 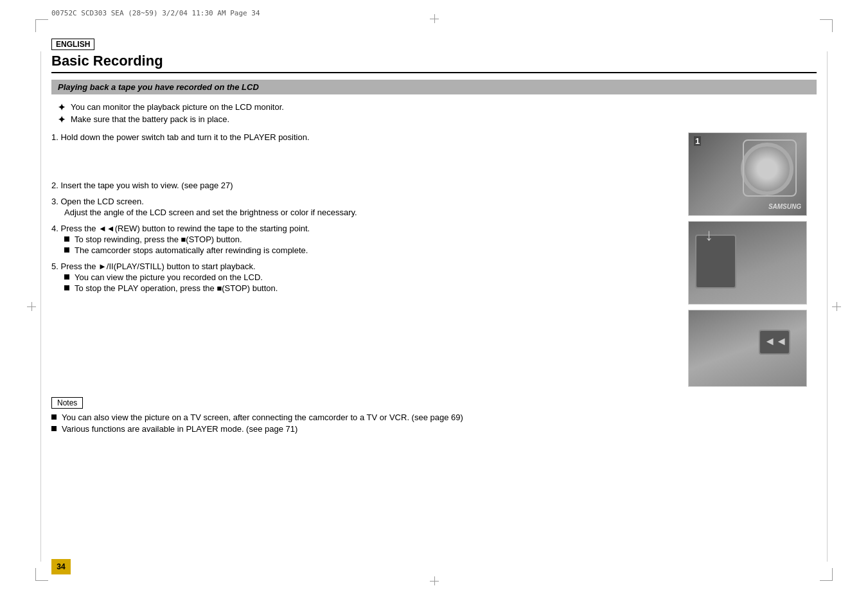 What do you see at coordinates (158, 239) in the screenshot?
I see `step-4-bullet-1-text: To stop rewinding, press the ■(STOP) but…` at bounding box center [158, 239].